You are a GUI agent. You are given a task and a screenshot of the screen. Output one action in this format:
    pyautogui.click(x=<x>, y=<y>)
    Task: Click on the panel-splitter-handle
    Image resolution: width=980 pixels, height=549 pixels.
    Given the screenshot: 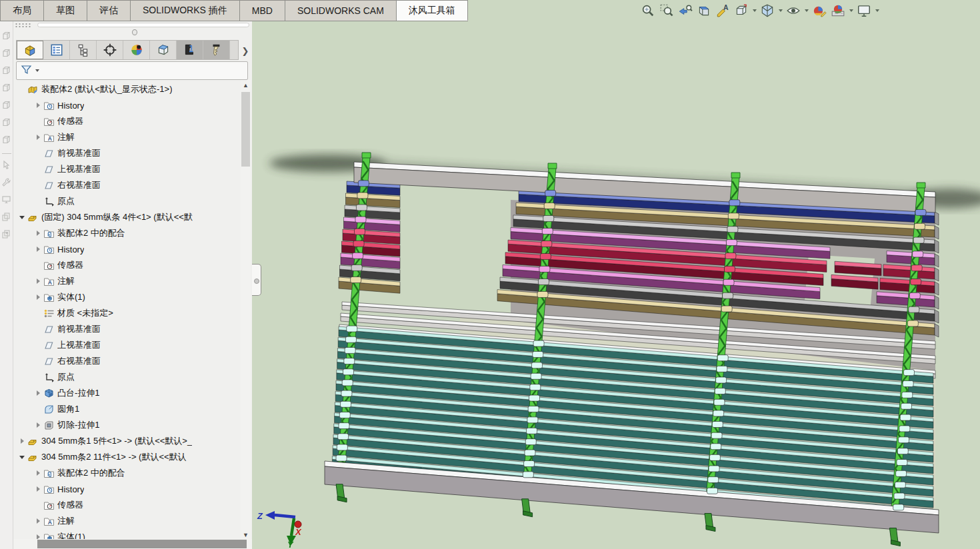 What is the action you would take?
    pyautogui.click(x=257, y=280)
    